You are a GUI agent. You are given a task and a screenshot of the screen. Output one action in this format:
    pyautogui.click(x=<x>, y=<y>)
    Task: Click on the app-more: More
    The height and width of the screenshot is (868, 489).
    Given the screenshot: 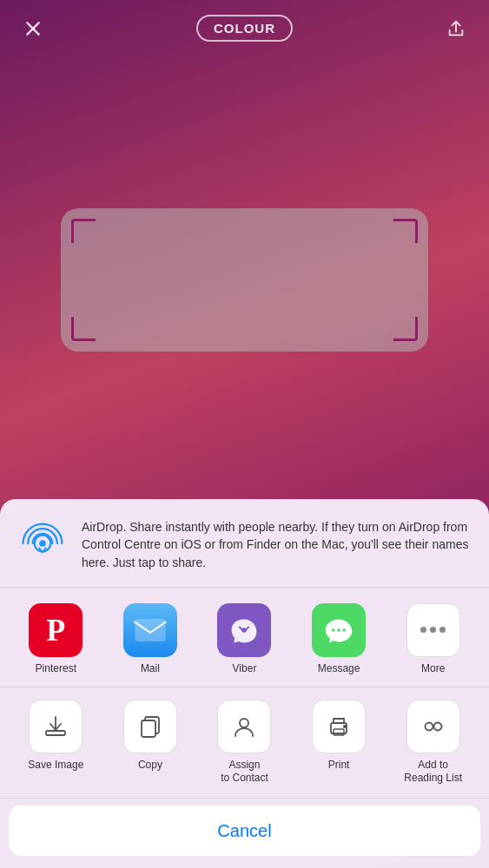 What is the action you would take?
    pyautogui.click(x=433, y=639)
    